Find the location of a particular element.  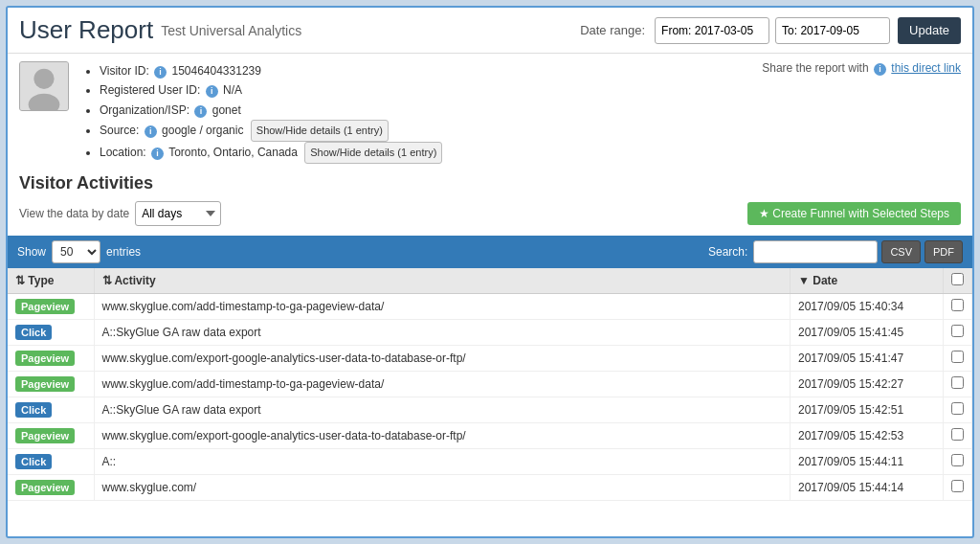

avatar is located at coordinates (44, 86).